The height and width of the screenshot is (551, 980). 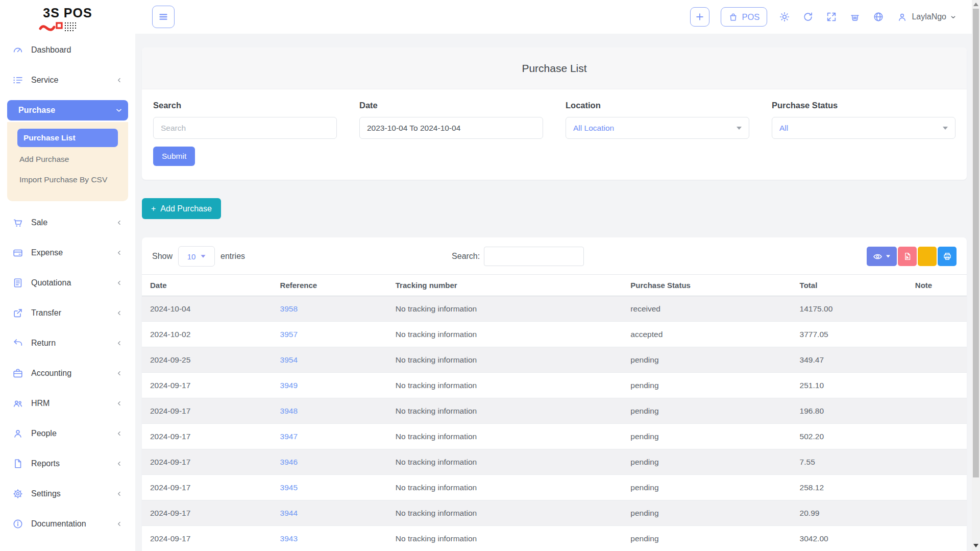 I want to click on export-csv-button, so click(x=927, y=256).